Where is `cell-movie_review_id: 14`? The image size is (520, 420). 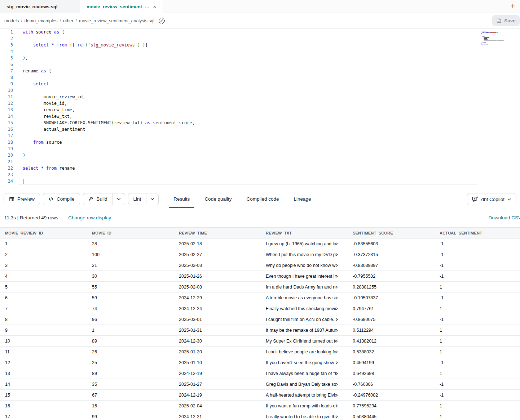 cell-movie_review_id: 14 is located at coordinates (43, 384).